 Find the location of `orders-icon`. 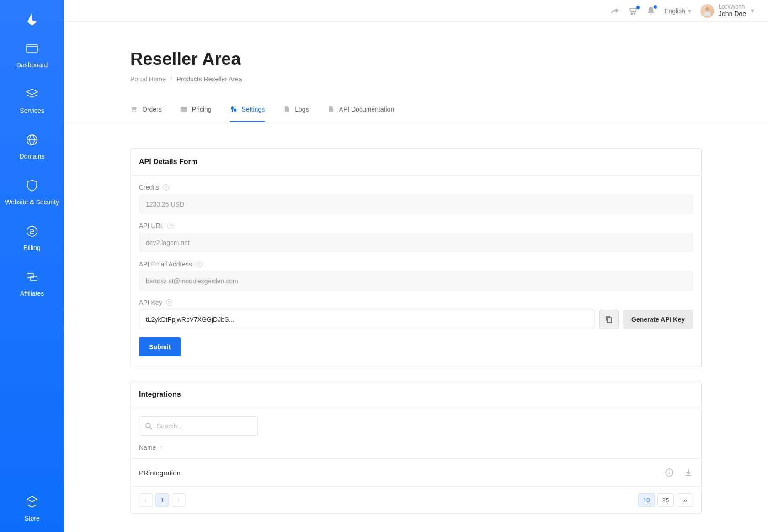

orders-icon is located at coordinates (134, 109).